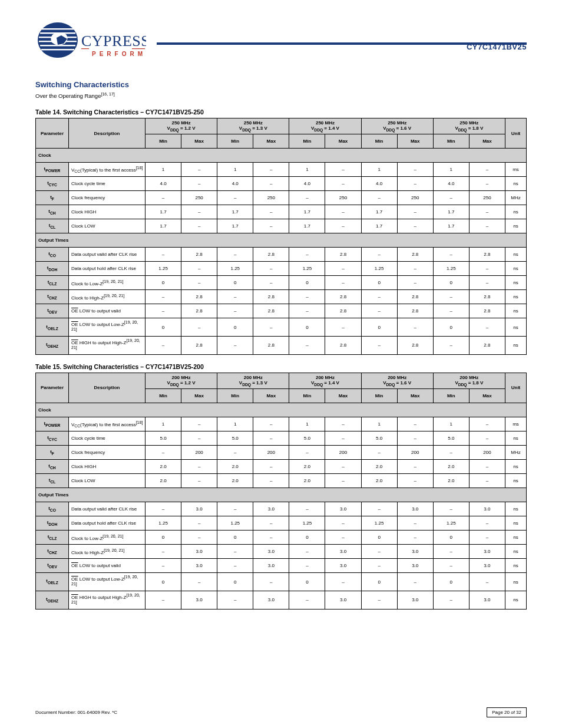 This screenshot has height=728, width=562. What do you see at coordinates (107, 388) in the screenshot?
I see `col-description: Description` at bounding box center [107, 388].